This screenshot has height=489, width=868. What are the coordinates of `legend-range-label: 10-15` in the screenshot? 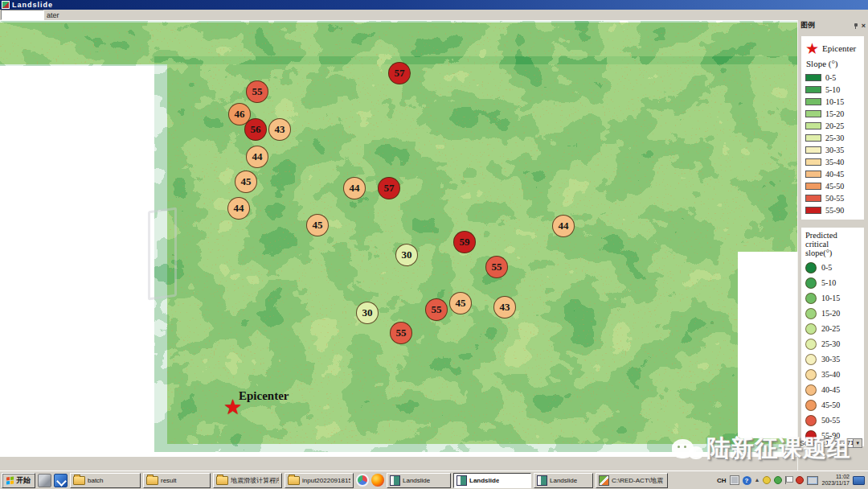 It's located at (834, 101).